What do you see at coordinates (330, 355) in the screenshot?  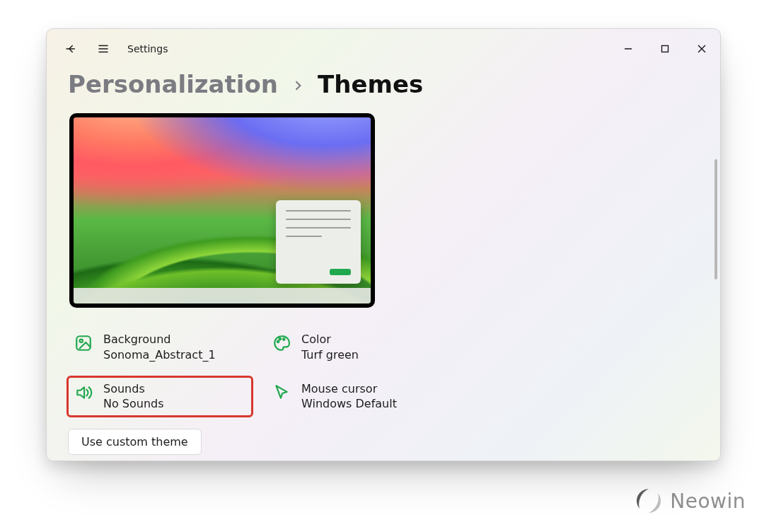 I see `option-value: Turf green` at bounding box center [330, 355].